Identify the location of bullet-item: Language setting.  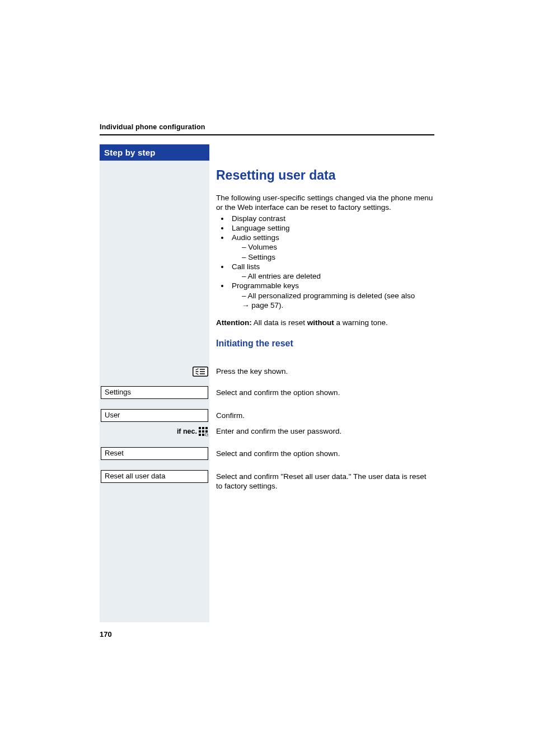
(332, 228).